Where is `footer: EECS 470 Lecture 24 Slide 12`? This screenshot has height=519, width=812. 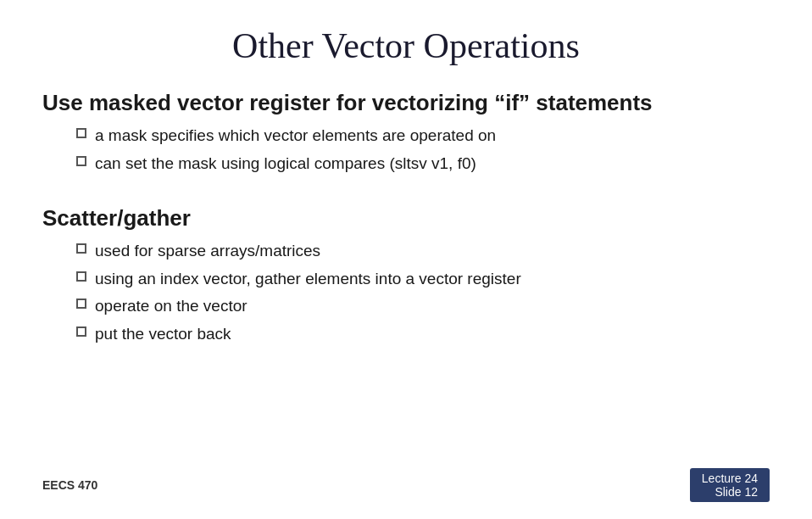
footer: EECS 470 Lecture 24 Slide 12 is located at coordinates (406, 485).